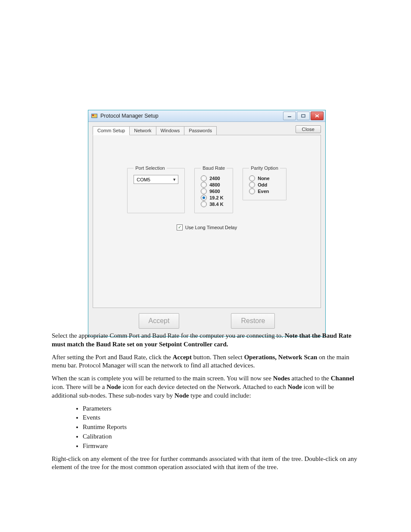  I want to click on port-selection-label: Port Selection, so click(150, 168).